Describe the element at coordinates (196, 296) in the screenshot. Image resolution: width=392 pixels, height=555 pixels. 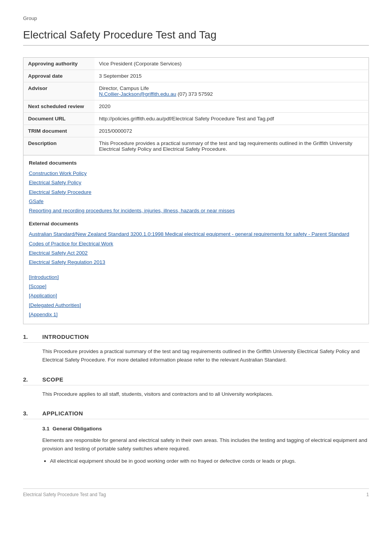
I see `nav-links: [Introduction][Scope][Application][Deleg…` at that location.